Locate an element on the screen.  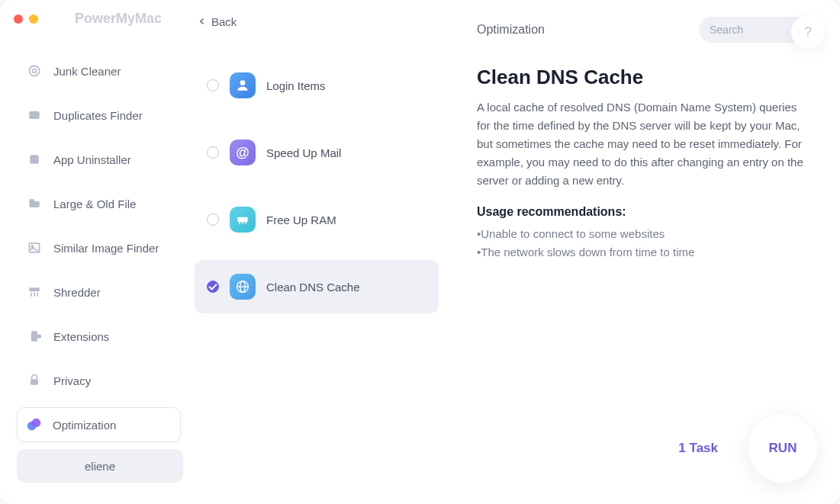
sidebar-item-label: Extensions is located at coordinates (81, 337).